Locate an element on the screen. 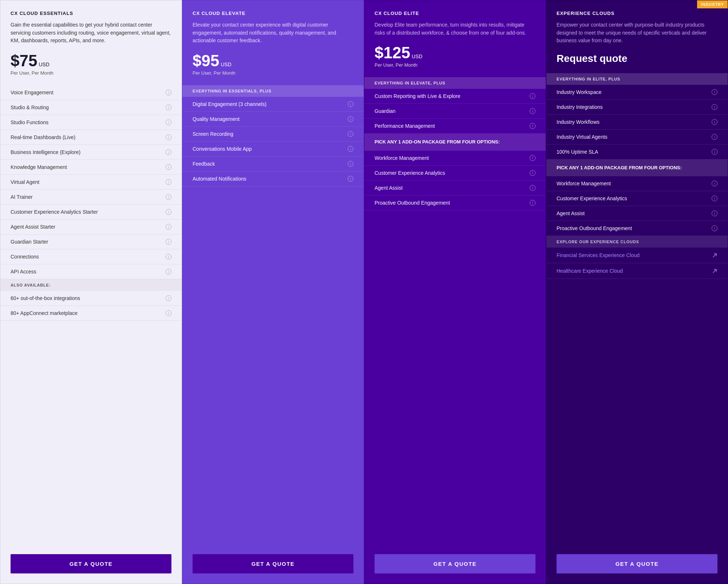  plan-name-elevate: CX CLOUD ELEVATE is located at coordinates (273, 13).